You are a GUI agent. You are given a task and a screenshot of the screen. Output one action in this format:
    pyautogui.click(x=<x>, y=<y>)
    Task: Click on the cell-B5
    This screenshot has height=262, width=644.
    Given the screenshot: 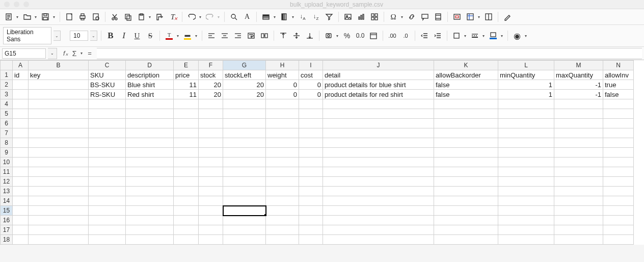 What is the action you would take?
    pyautogui.click(x=59, y=114)
    